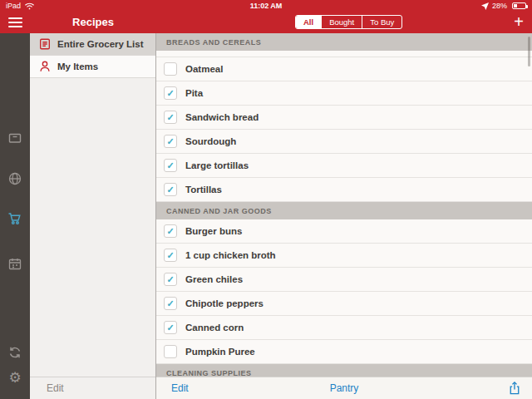  What do you see at coordinates (93, 56) in the screenshot?
I see `left-panel-list: Entire Grocery ListMy Items` at bounding box center [93, 56].